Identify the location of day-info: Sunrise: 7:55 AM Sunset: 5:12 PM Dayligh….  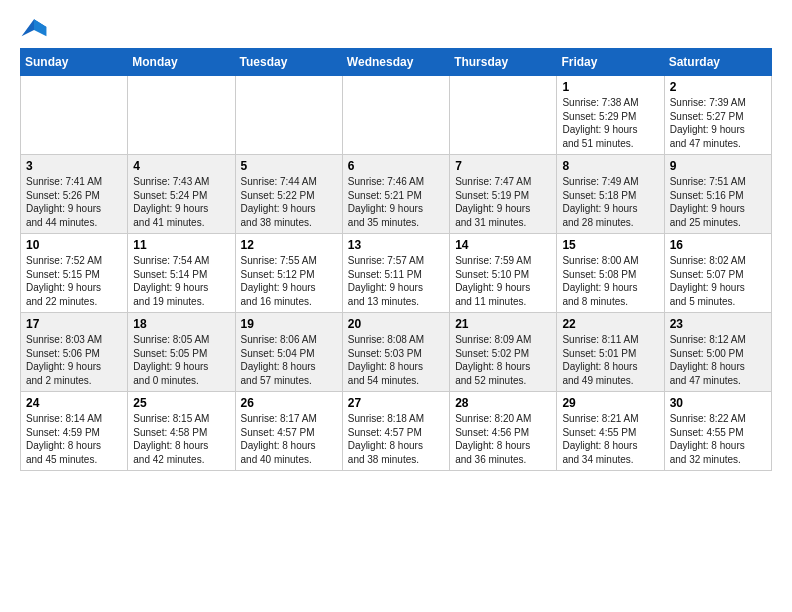
(289, 281).